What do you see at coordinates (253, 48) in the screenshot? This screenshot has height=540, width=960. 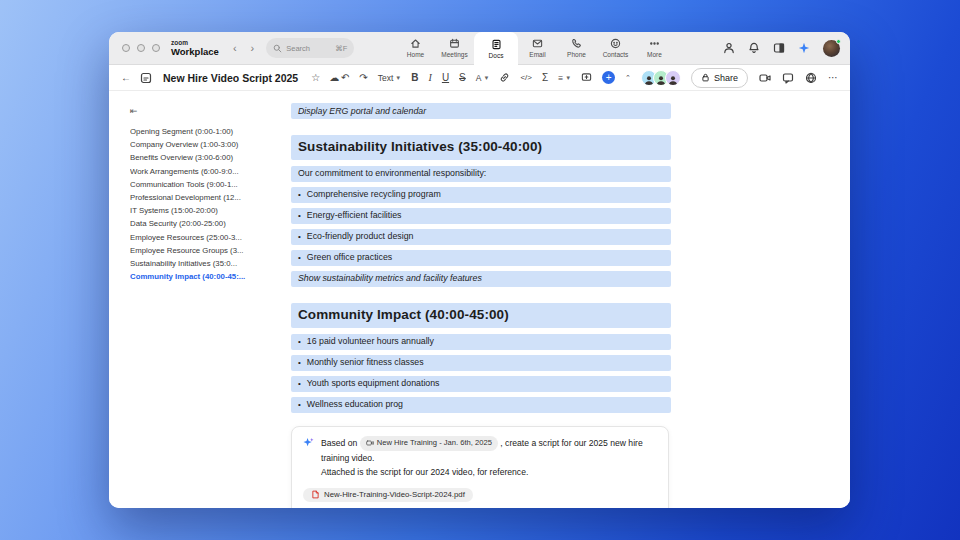 I see `nav-forward-icon: ›` at bounding box center [253, 48].